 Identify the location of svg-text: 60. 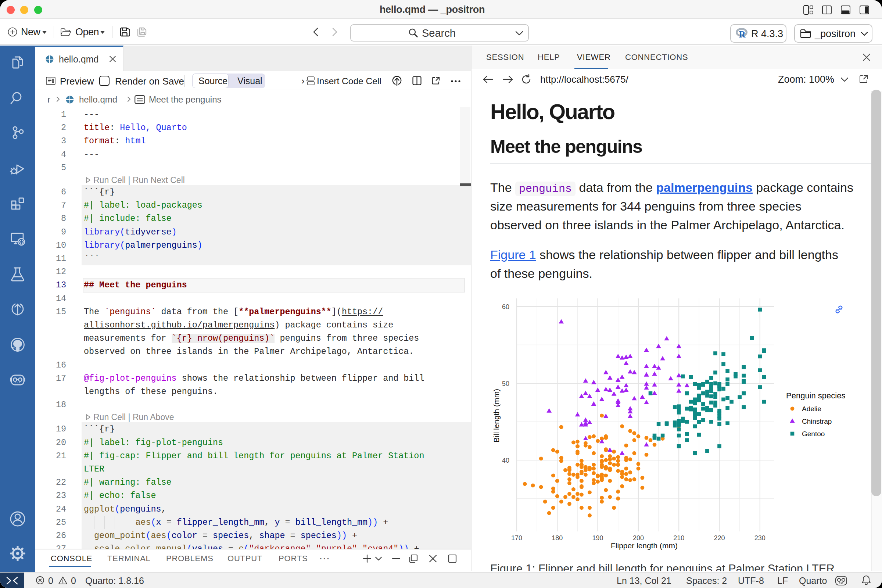
(506, 307).